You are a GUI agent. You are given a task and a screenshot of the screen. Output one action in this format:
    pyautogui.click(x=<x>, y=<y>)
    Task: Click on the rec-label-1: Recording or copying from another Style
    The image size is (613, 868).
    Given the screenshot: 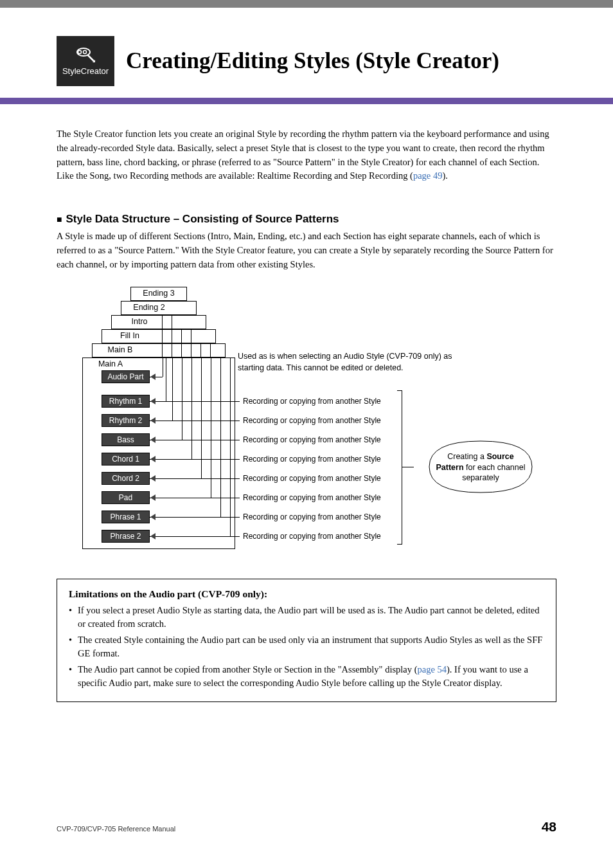 What is the action you would take?
    pyautogui.click(x=312, y=401)
    